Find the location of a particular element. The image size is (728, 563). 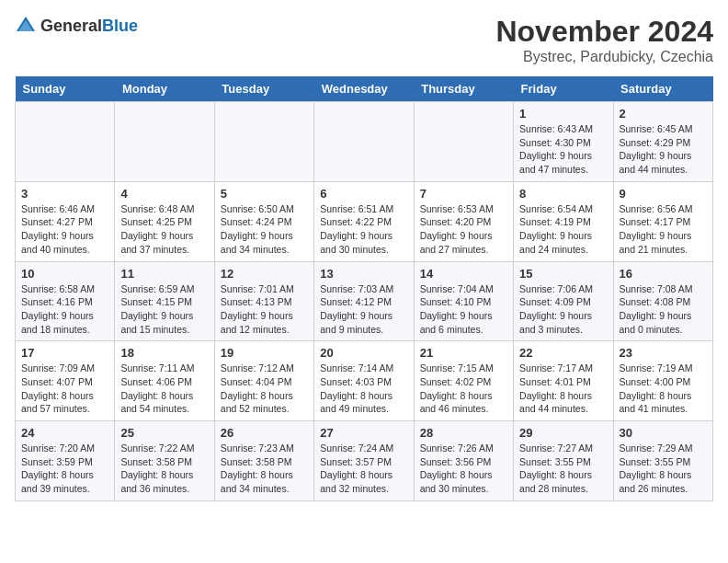

calendar-cell: 20Sunrise: 7:14 AM Sunset: 4:03 PM Dayli… is located at coordinates (364, 381).